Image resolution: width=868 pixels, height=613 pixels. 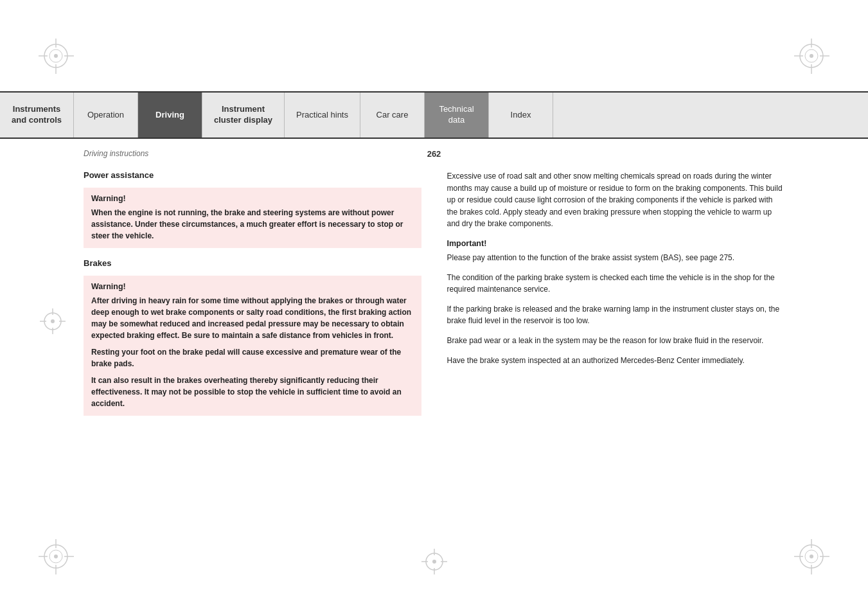 I want to click on warning-2-text2: Resting your foot on the brake pedal wil…, so click(x=252, y=358).